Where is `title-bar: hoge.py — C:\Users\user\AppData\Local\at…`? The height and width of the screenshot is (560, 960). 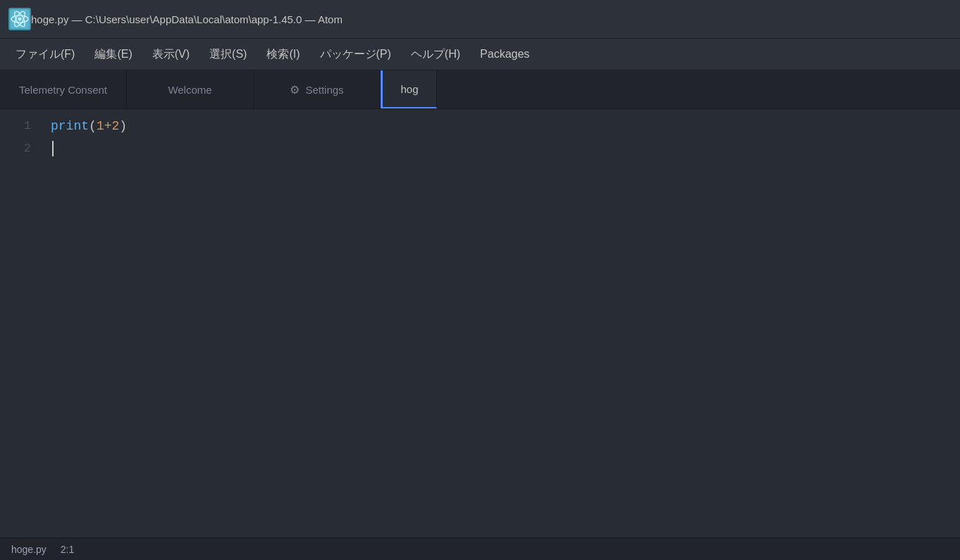 title-bar: hoge.py — C:\Users\user\AppData\Local\at… is located at coordinates (480, 20).